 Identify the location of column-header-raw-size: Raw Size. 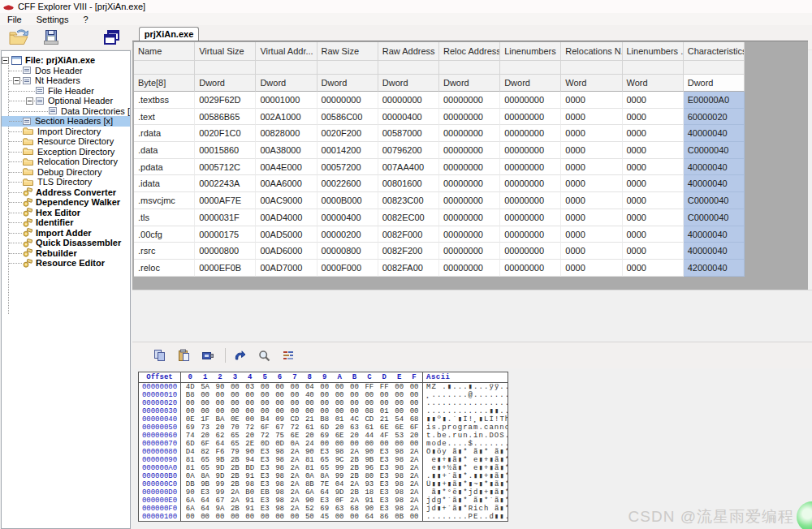
(348, 52).